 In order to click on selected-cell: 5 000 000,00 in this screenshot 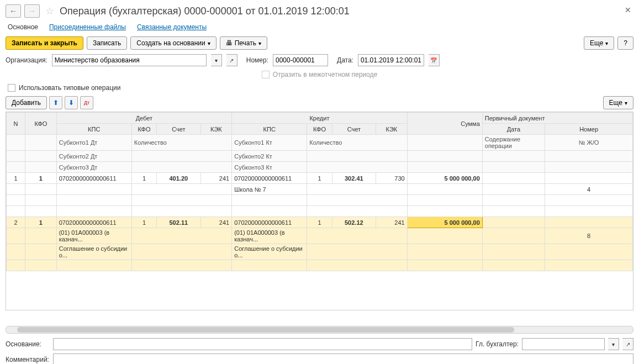, I will do `click(445, 223)`.